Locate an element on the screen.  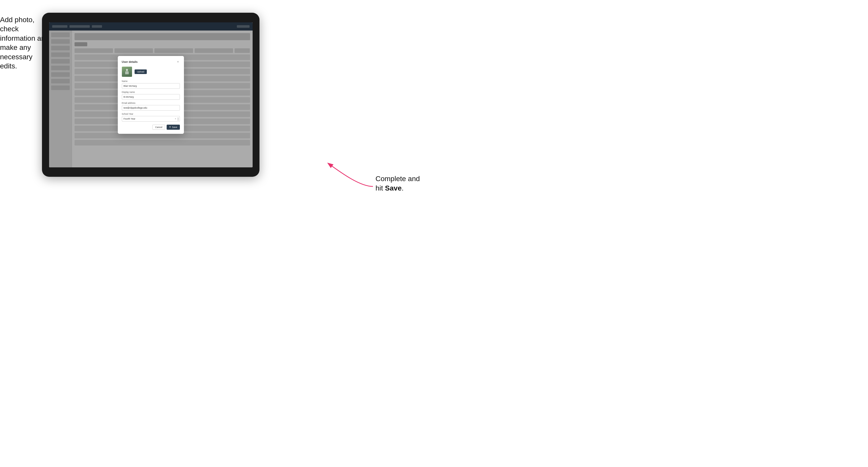
modal-title: User details is located at coordinates (130, 62).